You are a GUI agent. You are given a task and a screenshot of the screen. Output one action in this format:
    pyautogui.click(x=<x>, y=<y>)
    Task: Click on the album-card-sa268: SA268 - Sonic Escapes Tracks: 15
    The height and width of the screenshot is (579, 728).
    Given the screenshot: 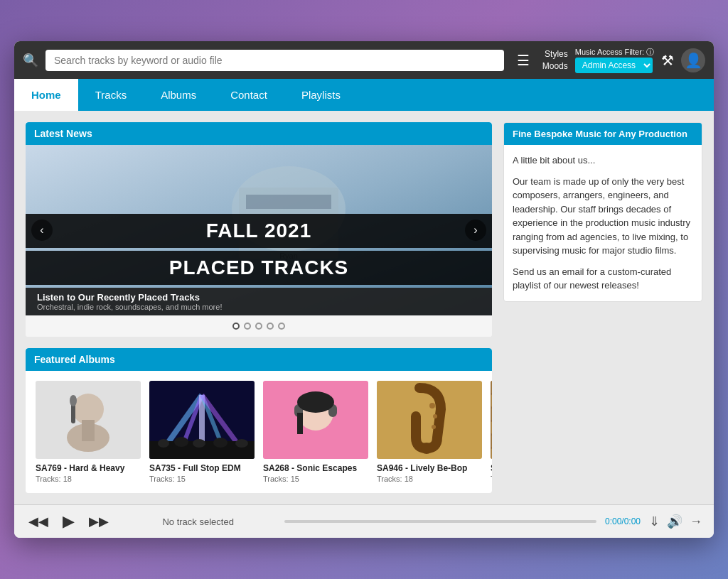 What is the action you would take?
    pyautogui.click(x=316, y=432)
    